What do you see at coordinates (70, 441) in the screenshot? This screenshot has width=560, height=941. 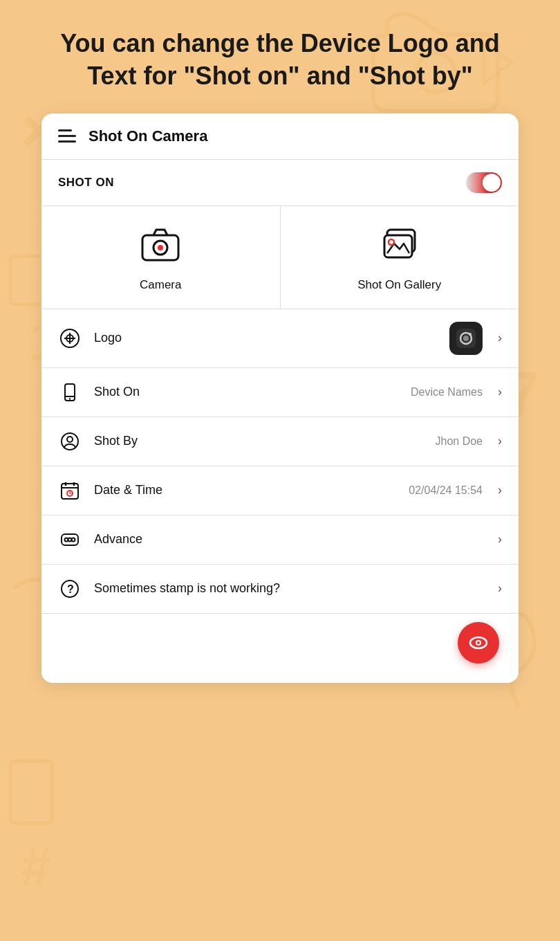 I see `shot-by-icon` at bounding box center [70, 441].